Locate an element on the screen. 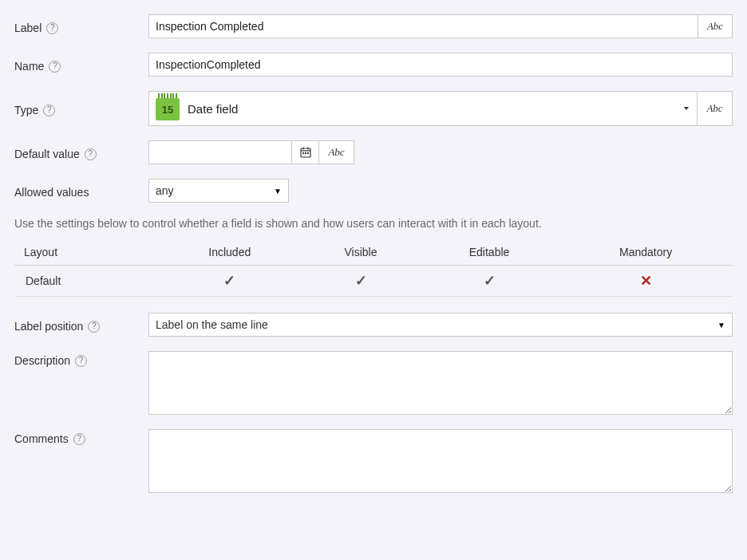  description-field-label: Description is located at coordinates (42, 361).